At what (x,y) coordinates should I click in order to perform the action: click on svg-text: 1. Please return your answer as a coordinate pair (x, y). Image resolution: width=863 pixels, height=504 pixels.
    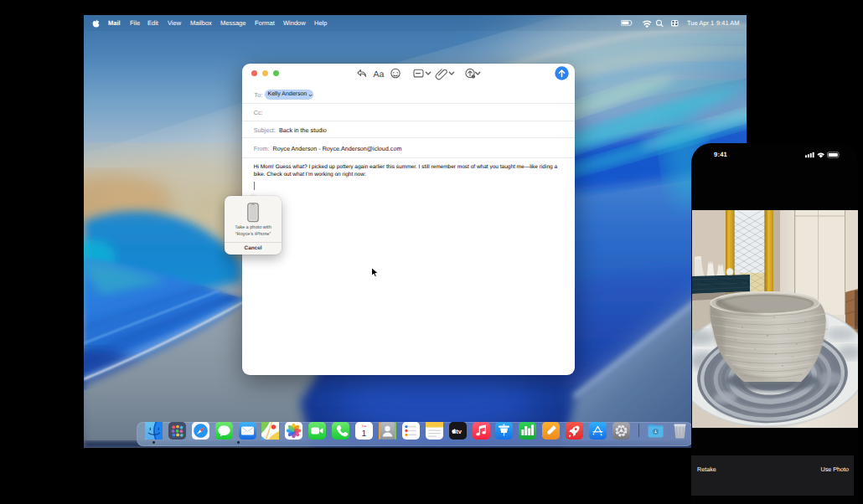
    Looking at the image, I should click on (364, 433).